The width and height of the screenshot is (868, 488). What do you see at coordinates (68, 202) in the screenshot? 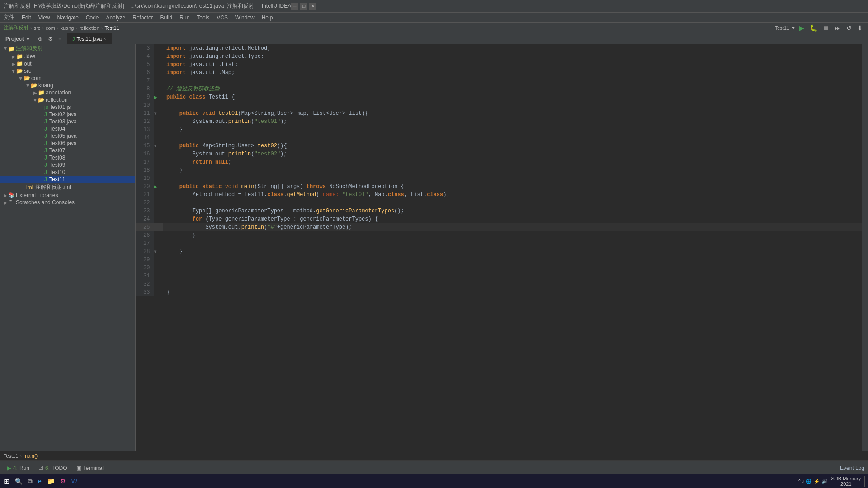
I see `sidebar-item-scratches: ▶ 🗒 Scratches and Consoles` at bounding box center [68, 202].